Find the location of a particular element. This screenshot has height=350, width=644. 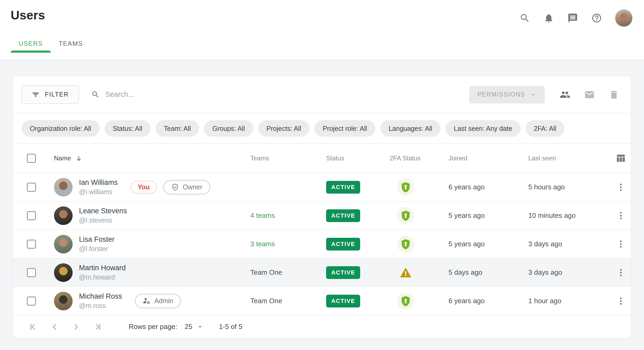

column-header-name: Name is located at coordinates (152, 158).